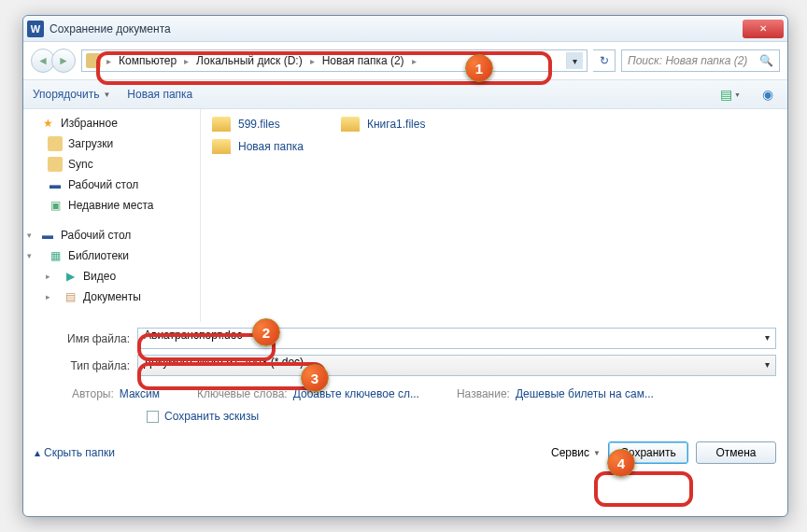 Image resolution: width=807 pixels, height=532 pixels. What do you see at coordinates (112, 164) in the screenshot?
I see `sidebar-item: Sync` at bounding box center [112, 164].